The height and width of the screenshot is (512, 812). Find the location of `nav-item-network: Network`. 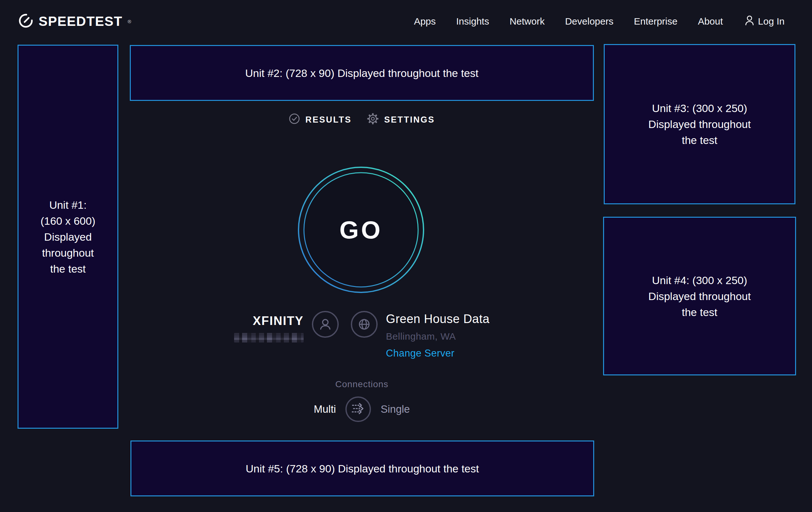

nav-item-network: Network is located at coordinates (527, 21).